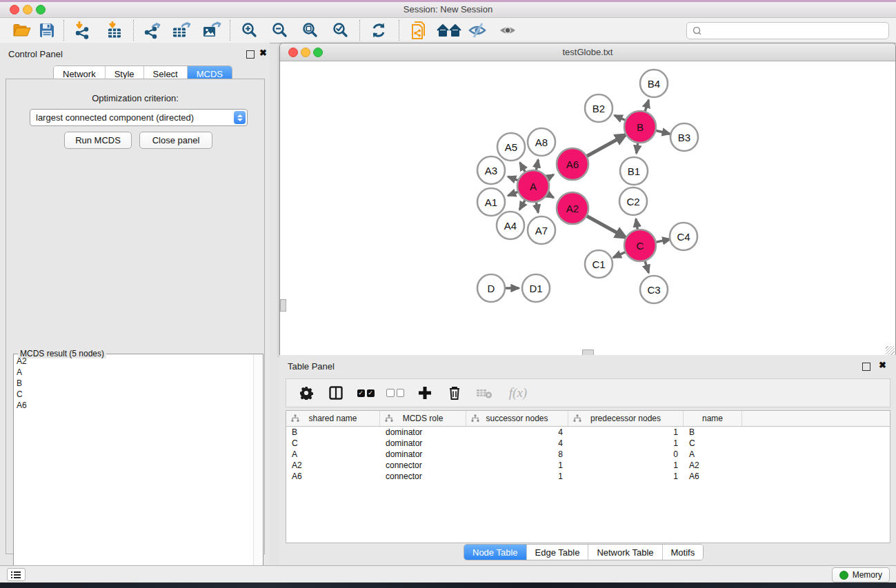 Image resolution: width=896 pixels, height=588 pixels. What do you see at coordinates (883, 365) in the screenshot?
I see `close-table-panel-icon: ✖` at bounding box center [883, 365].